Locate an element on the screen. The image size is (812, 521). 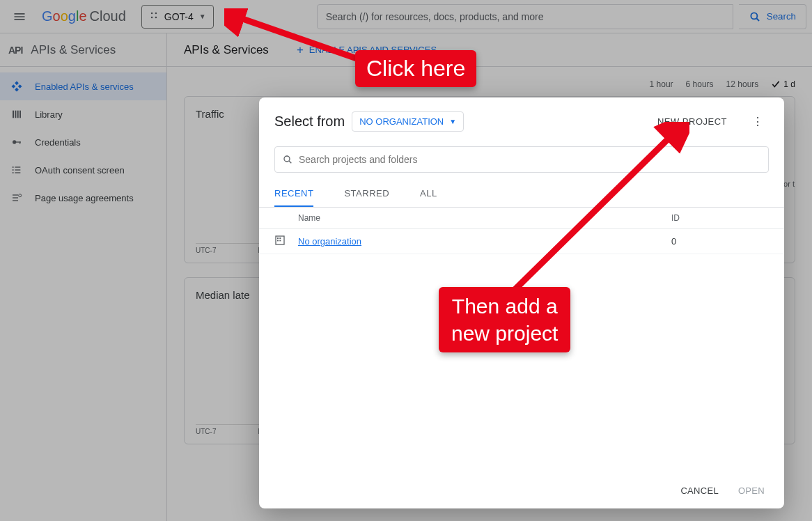
project-selector-label: GOT-4 is located at coordinates (179, 17).